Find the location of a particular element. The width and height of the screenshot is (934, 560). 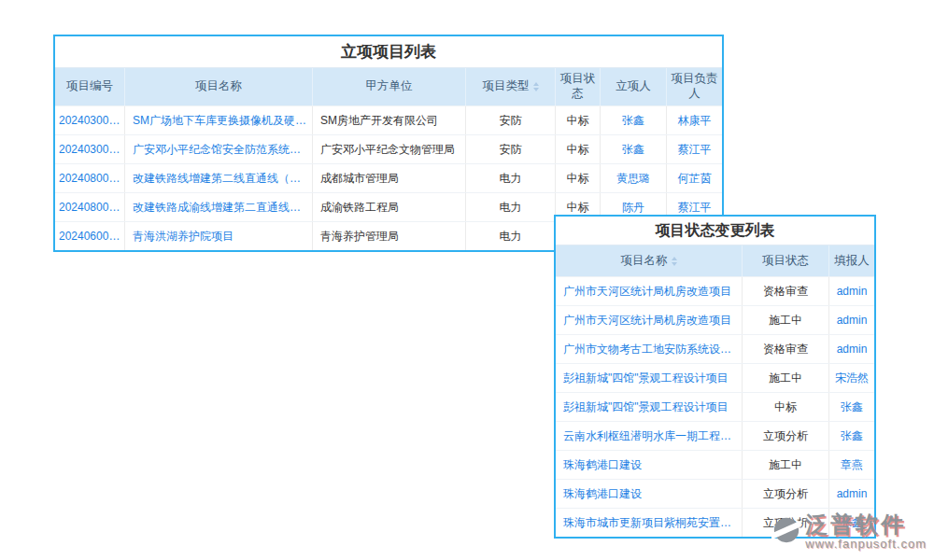

project-name-link: 广安邓小平纪念馆安全防范系统维护... is located at coordinates (219, 149).